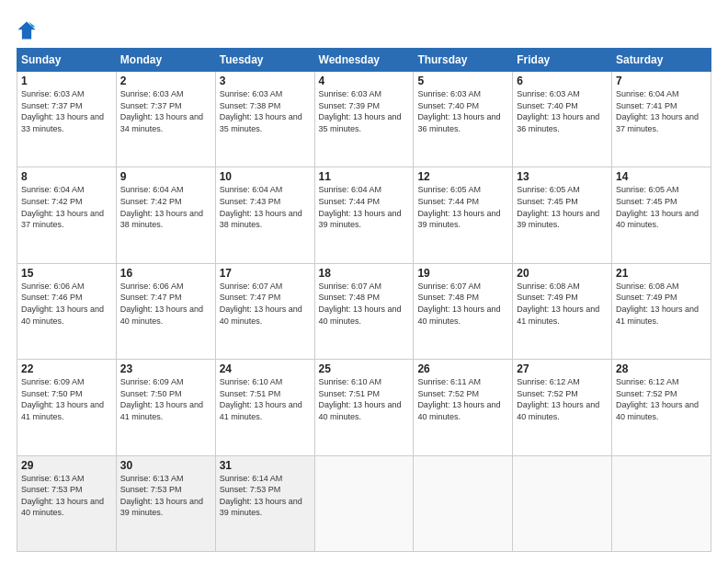 Image resolution: width=728 pixels, height=563 pixels. I want to click on day-cell: 12Sunrise: 6:05 AMSunset: 7:44 PMDayligh…, so click(463, 215).